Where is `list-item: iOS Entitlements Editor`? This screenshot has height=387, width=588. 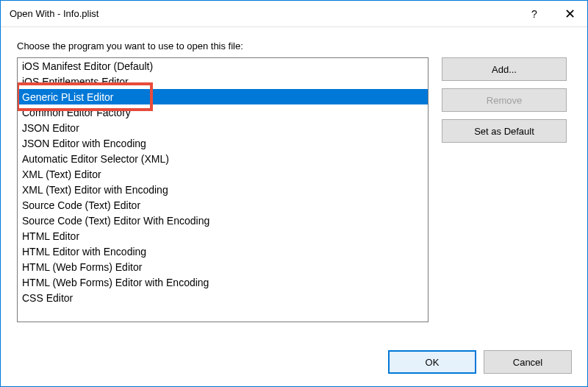
list-item: iOS Entitlements Editor is located at coordinates (223, 81).